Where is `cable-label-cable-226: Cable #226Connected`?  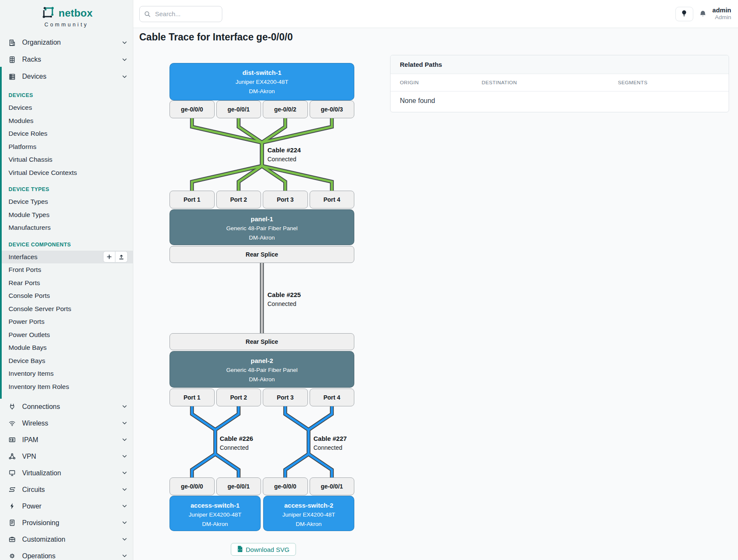
cable-label-cable-226: Cable #226Connected is located at coordinates (236, 443).